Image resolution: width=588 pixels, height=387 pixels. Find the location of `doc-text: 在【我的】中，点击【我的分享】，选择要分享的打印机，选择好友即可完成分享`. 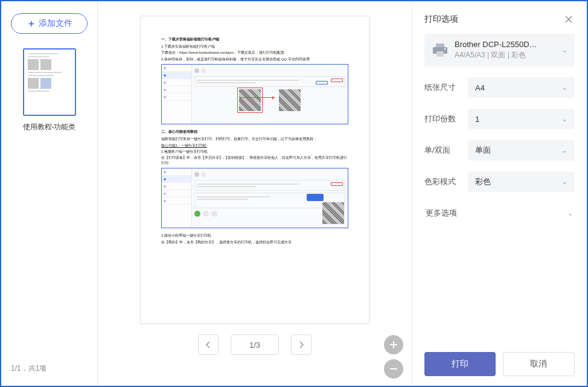

doc-text: 在【我的】中，点击【我的分享】，选择要分享的打印机，选择好友即可完成分享 is located at coordinates (255, 242).